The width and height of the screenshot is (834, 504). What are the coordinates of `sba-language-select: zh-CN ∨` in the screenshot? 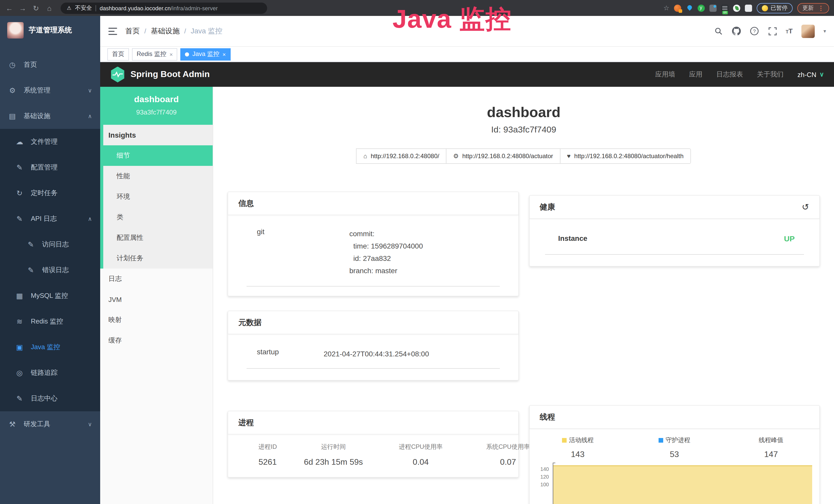 It's located at (811, 74).